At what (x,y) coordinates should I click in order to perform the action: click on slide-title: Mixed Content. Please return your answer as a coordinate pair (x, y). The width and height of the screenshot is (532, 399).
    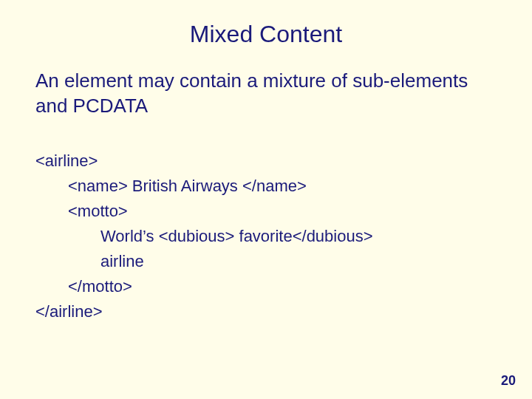
    Looking at the image, I should click on (266, 34).